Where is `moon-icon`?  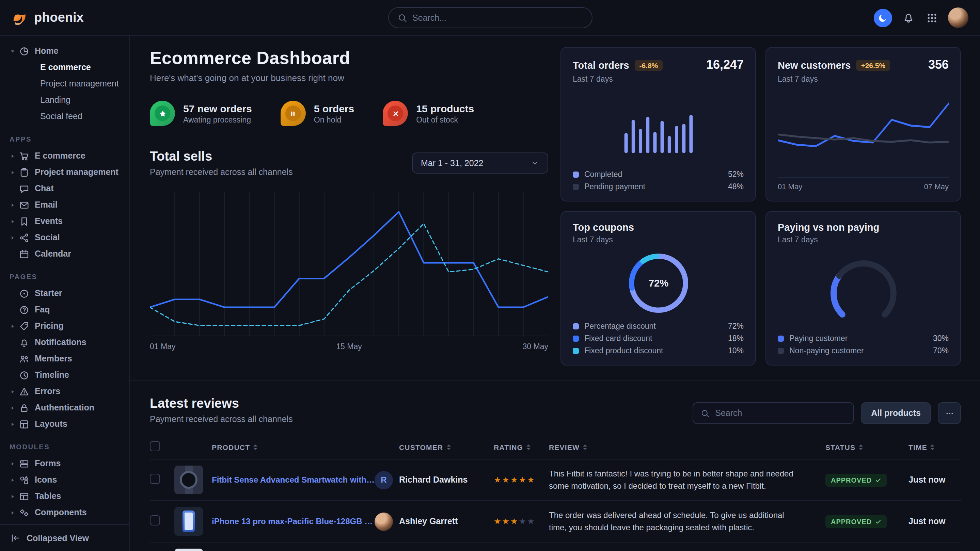
moon-icon is located at coordinates (883, 17).